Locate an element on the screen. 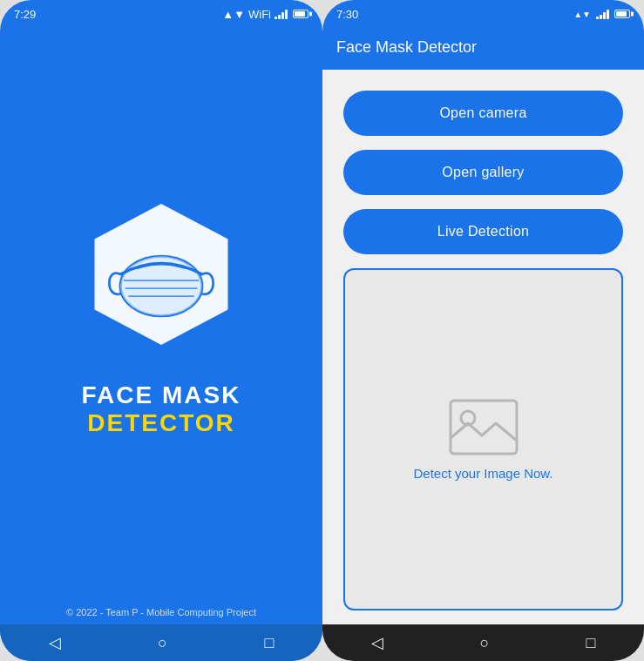 This screenshot has width=644, height=661. right-back-icon: ◁ is located at coordinates (377, 643).